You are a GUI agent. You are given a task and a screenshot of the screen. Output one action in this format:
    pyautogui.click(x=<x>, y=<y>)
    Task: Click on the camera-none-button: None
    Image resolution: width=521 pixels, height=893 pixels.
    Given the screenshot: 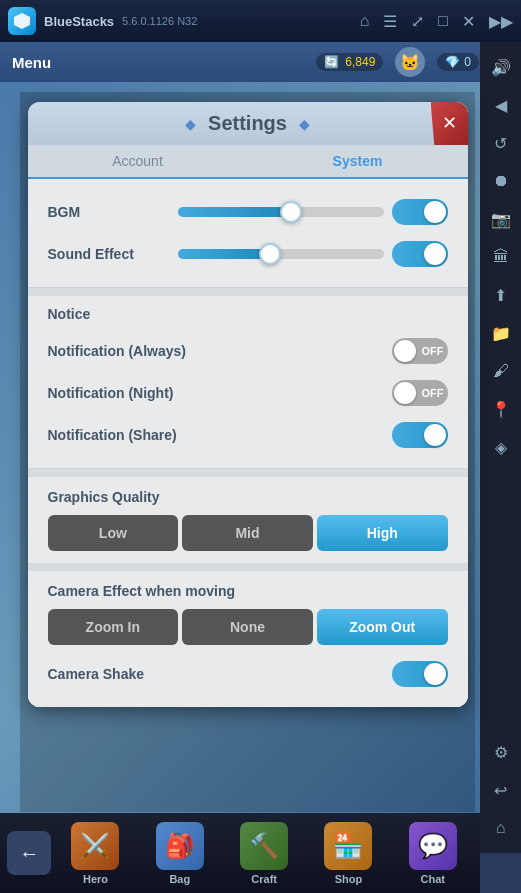 What is the action you would take?
    pyautogui.click(x=248, y=627)
    